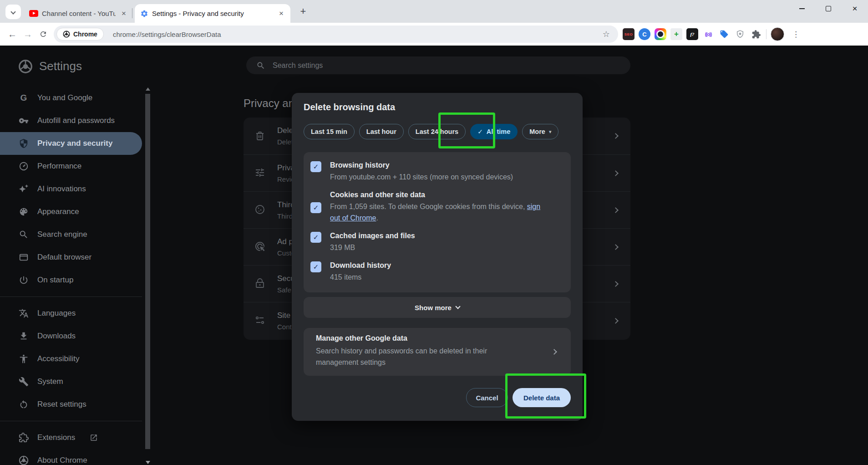 Image resolution: width=868 pixels, height=465 pixels. Describe the element at coordinates (796, 35) in the screenshot. I see `browser-menu-button: ⋮` at that location.